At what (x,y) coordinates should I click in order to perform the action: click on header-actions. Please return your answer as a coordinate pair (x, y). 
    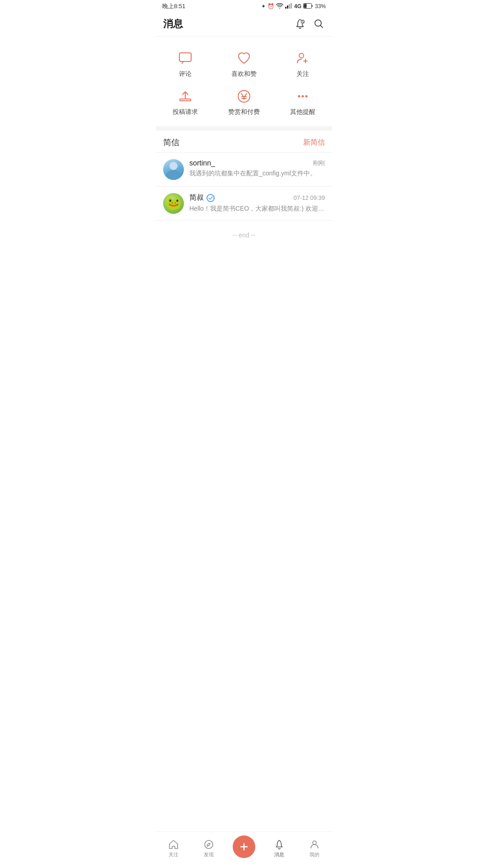
    Looking at the image, I should click on (310, 24).